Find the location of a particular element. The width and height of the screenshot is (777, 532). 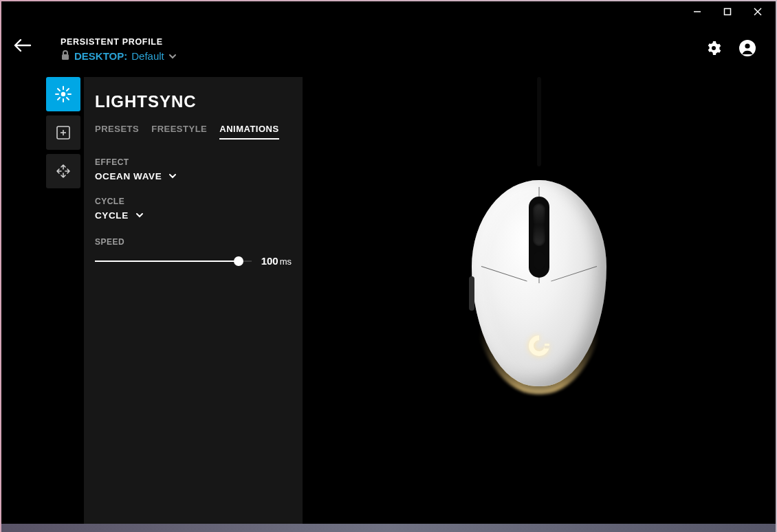

tab-freestyle: FREESTYLE is located at coordinates (179, 132).